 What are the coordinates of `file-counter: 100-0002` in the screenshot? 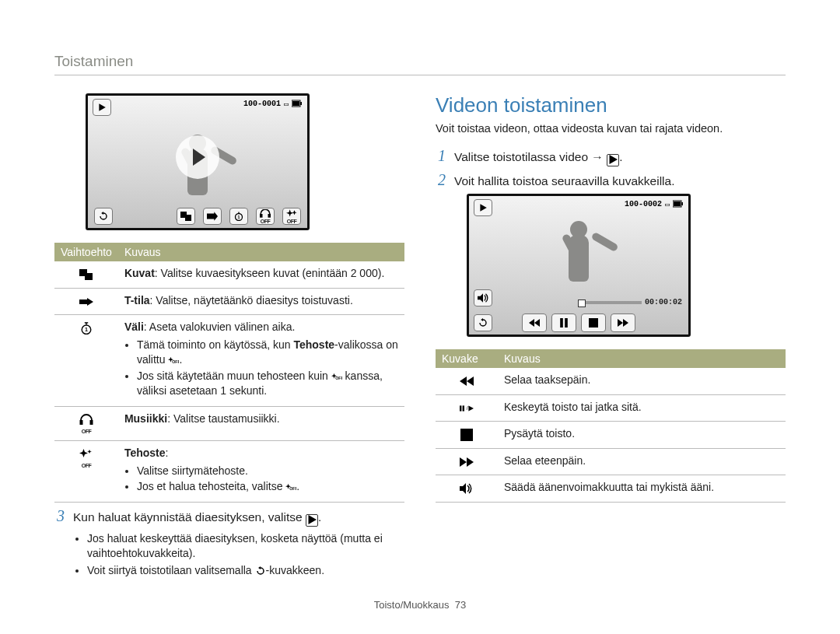 It's located at (643, 204).